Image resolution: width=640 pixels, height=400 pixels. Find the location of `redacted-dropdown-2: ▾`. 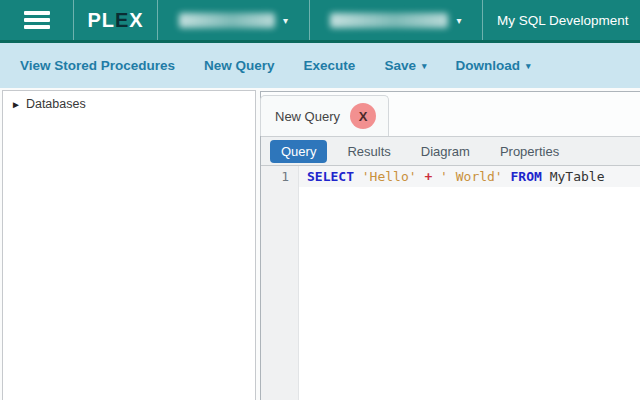

redacted-dropdown-2: ▾ is located at coordinates (396, 20).